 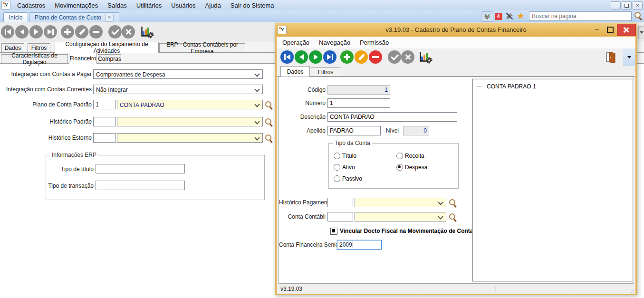 What do you see at coordinates (400, 167) in the screenshot?
I see `radio-despesa` at bounding box center [400, 167].